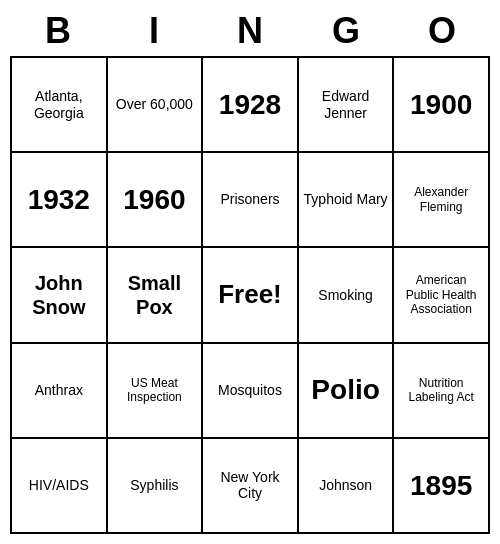 This screenshot has height=544, width=500. I want to click on bingo-cell: 1928, so click(251, 106).